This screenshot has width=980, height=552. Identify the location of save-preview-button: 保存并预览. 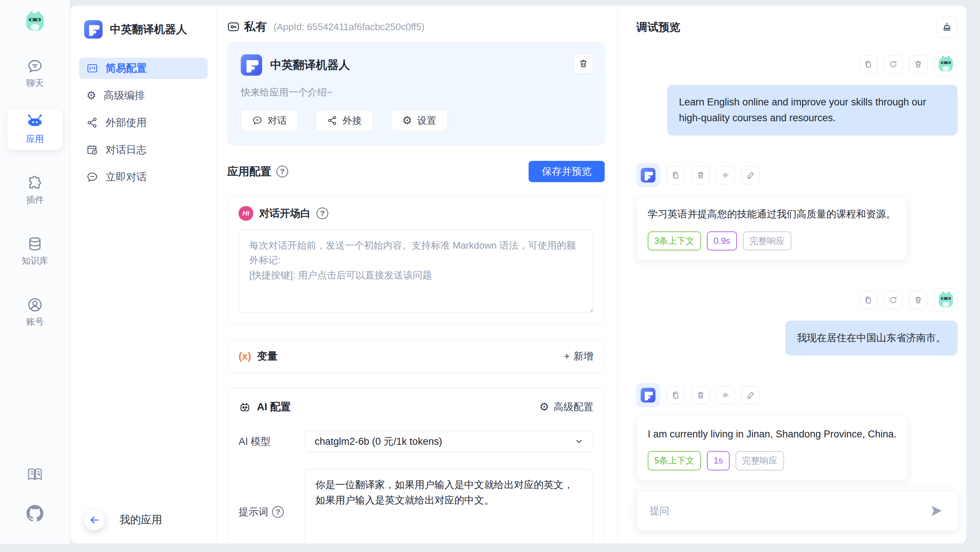
(566, 171).